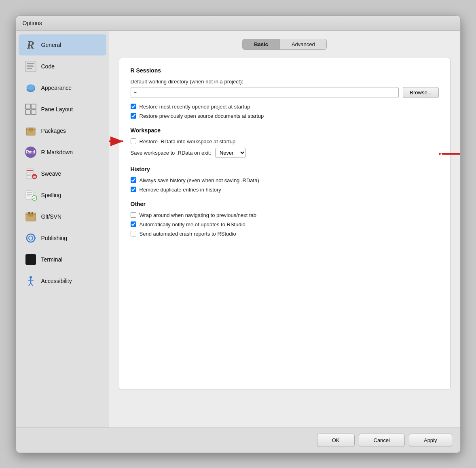 The image size is (476, 468). What do you see at coordinates (285, 234) in the screenshot?
I see `crash-reports-row: Send automated crash reports to RStudio` at bounding box center [285, 234].